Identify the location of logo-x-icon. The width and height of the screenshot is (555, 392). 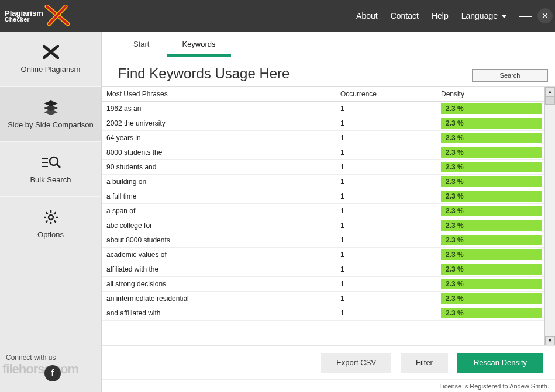
(57, 16).